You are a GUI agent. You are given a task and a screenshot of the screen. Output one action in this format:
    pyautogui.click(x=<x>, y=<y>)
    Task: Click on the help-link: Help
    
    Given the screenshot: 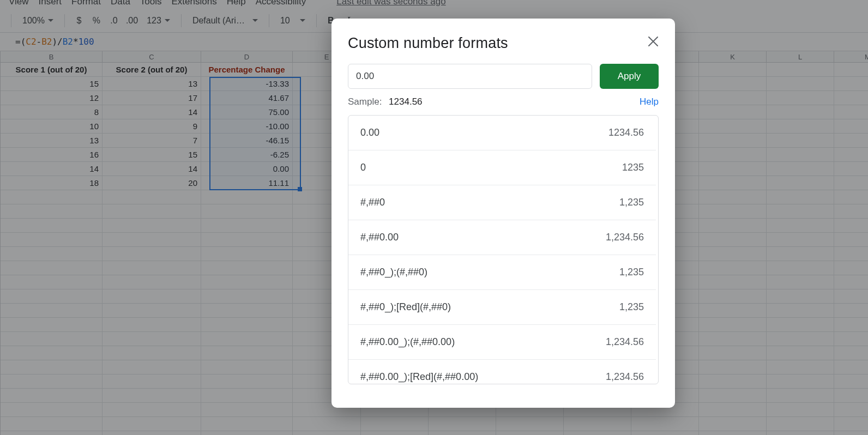 What is the action you would take?
    pyautogui.click(x=649, y=102)
    